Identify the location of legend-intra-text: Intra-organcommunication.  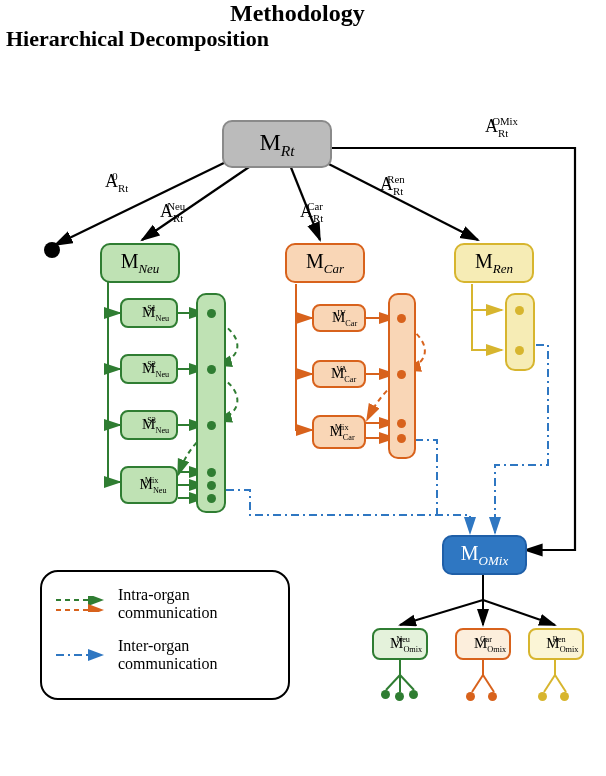
(168, 604).